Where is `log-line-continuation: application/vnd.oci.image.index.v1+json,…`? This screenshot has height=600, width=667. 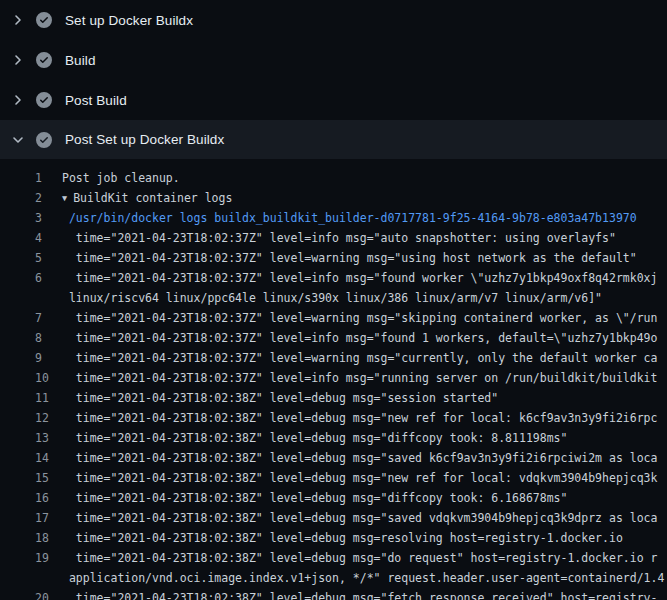
log-line-continuation: application/vnd.oci.image.index.v1+json,… is located at coordinates (334, 578).